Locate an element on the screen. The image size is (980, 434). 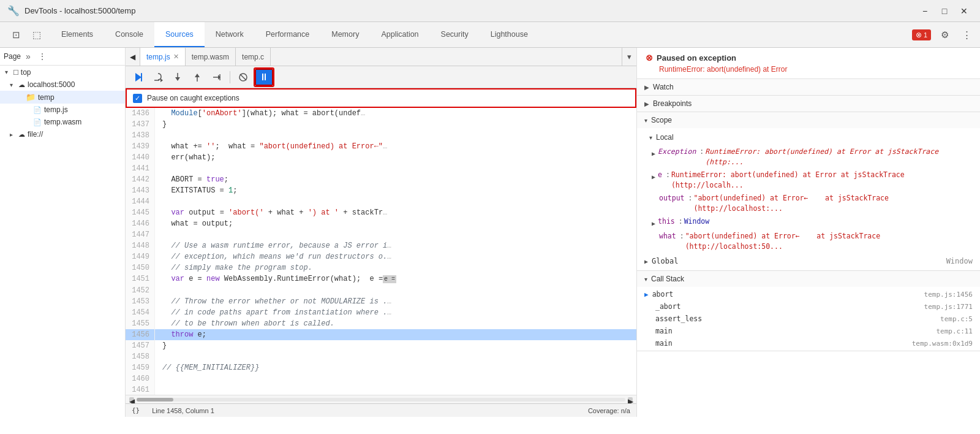
paused-error: RuntimeError: abort(undefined) at Error is located at coordinates (809, 69).